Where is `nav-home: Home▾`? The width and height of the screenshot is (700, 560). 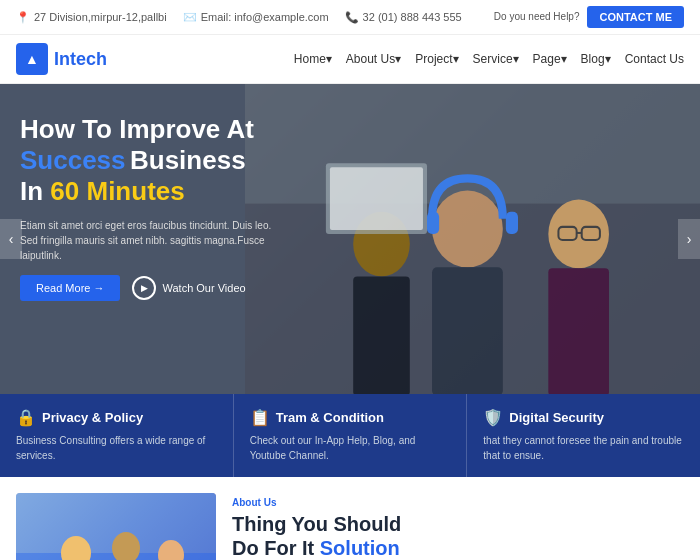
nav-home: Home▾ is located at coordinates (313, 59).